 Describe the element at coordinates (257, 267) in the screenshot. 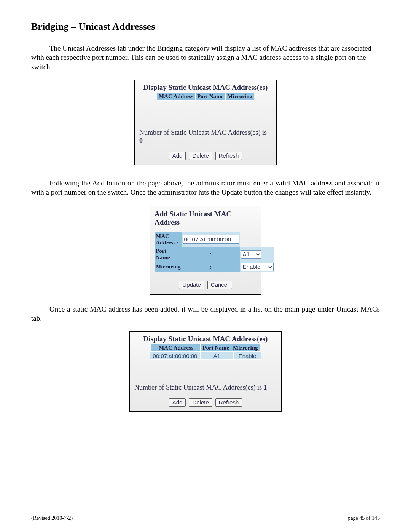

I see `mirroring-select: Enable` at that location.